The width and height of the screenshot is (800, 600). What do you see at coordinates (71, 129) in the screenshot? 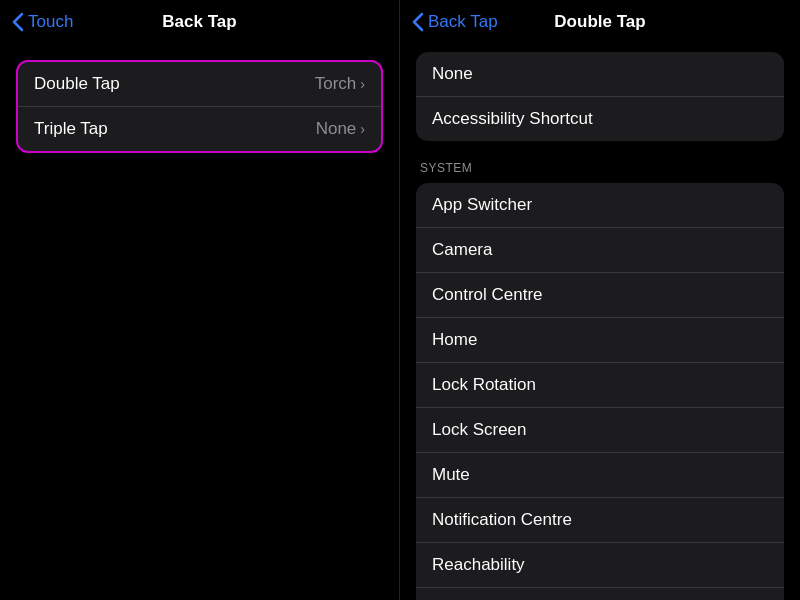
I see `triple-tap-label: Triple Tap` at bounding box center [71, 129].